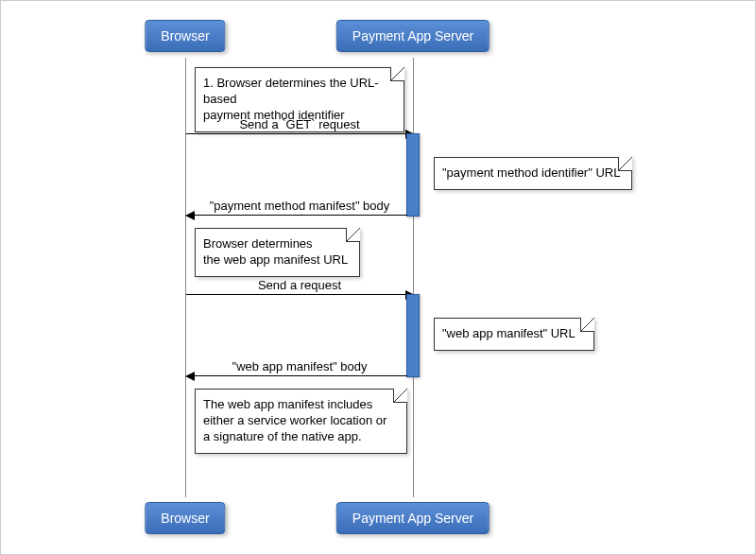  Describe the element at coordinates (514, 335) in the screenshot. I see `note-wam-url: "web app manifest" URL` at that location.